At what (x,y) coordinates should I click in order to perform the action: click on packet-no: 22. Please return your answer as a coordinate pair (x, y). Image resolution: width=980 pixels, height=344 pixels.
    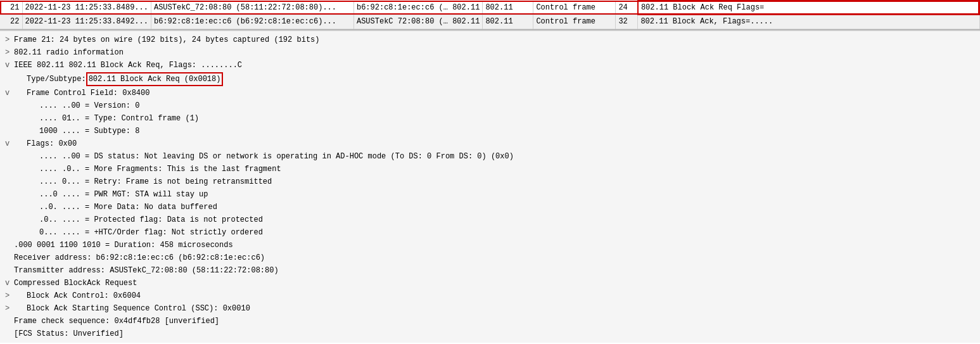
    Looking at the image, I should click on (11, 22).